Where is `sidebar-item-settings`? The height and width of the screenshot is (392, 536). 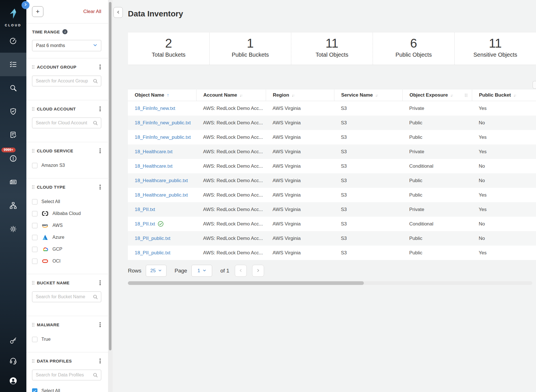
sidebar-item-settings is located at coordinates (13, 229).